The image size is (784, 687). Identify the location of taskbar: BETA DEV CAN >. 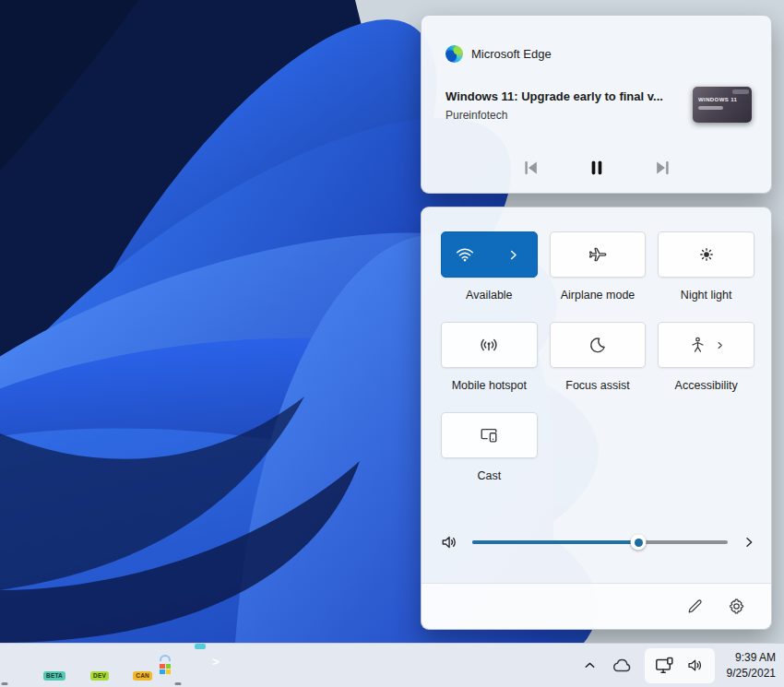
(392, 665).